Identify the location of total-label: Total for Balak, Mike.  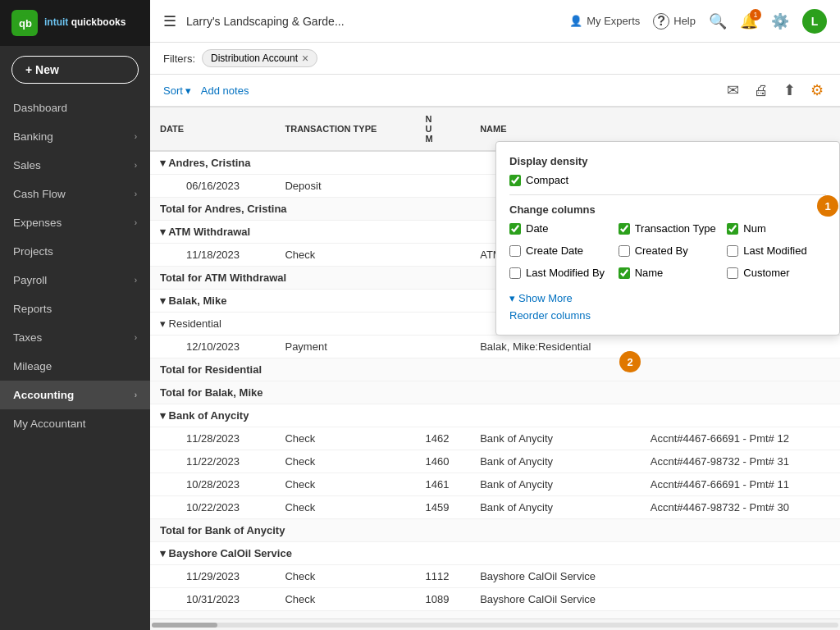
(495, 393).